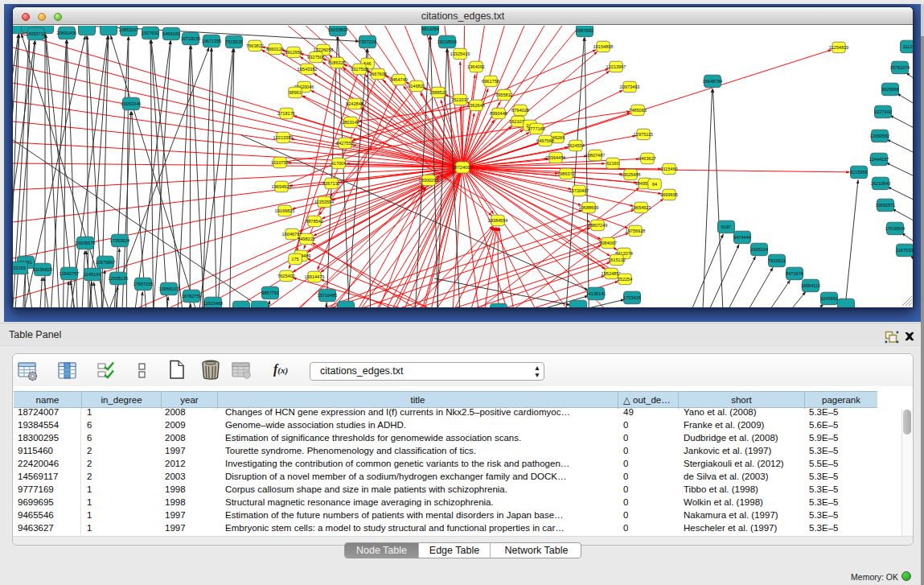 The width and height of the screenshot is (924, 585). Describe the element at coordinates (476, 67) in the screenshot. I see `svg-text: 1364091` at that location.